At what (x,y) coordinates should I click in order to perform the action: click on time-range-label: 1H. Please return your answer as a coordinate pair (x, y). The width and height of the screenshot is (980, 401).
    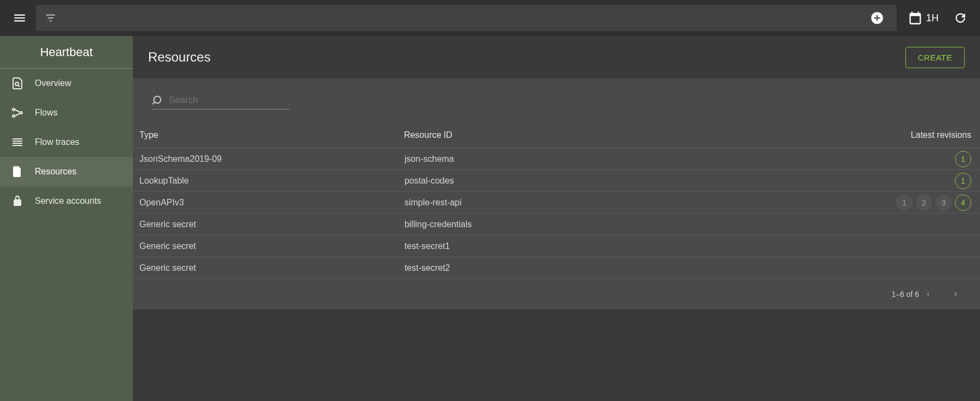
    Looking at the image, I should click on (932, 19).